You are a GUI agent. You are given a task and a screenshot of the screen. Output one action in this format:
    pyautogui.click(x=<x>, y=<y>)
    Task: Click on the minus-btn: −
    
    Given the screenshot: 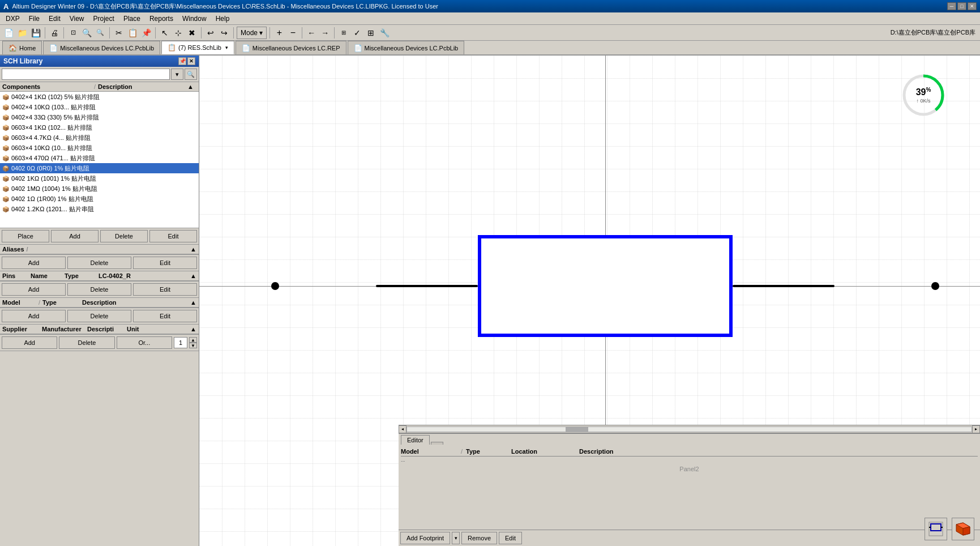 What is the action you would take?
    pyautogui.click(x=293, y=33)
    